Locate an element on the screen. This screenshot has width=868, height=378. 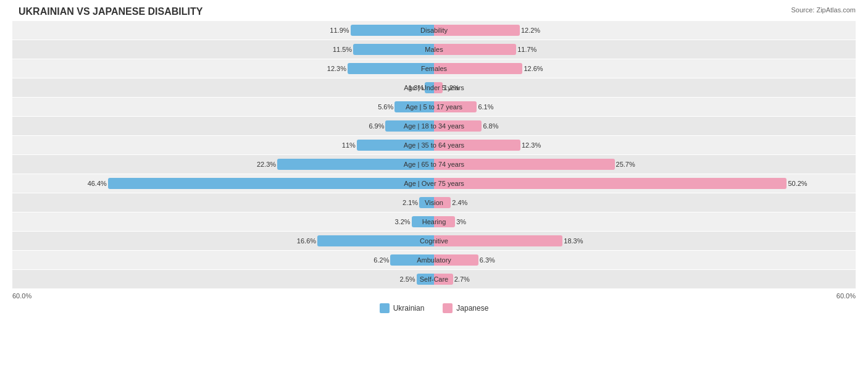
table-row: Females 12.3% 12.6% is located at coordinates (434, 69).